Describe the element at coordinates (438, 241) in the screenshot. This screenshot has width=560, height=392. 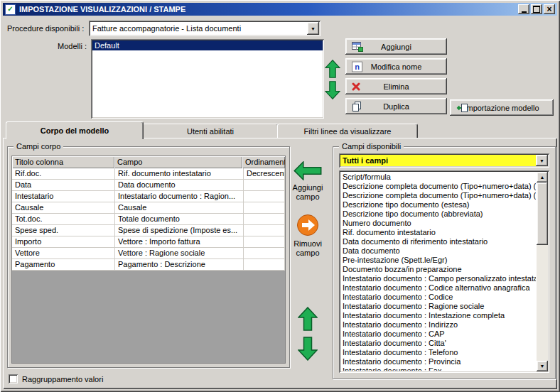
I see `available-field-item: Data documento di riferimento intestatar…` at that location.